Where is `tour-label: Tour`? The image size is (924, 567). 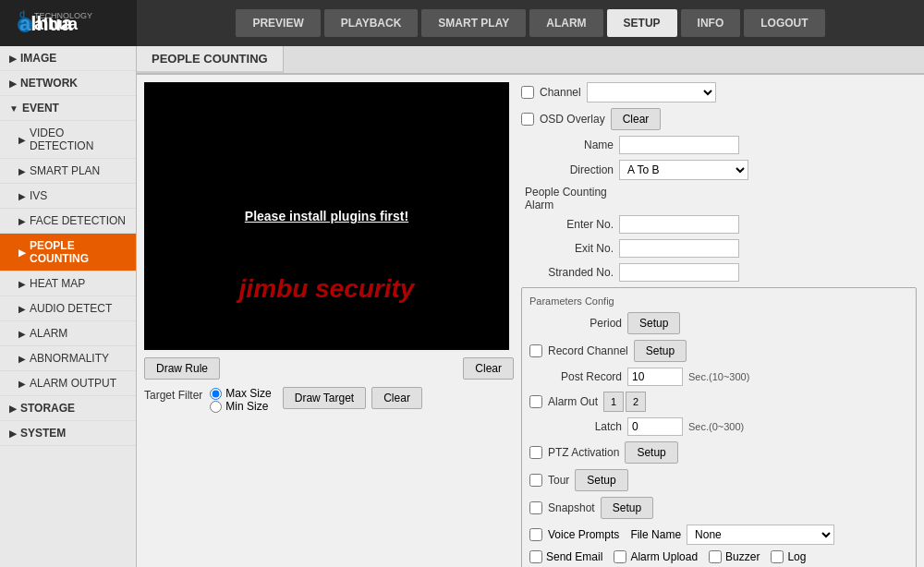 tour-label: Tour is located at coordinates (558, 480).